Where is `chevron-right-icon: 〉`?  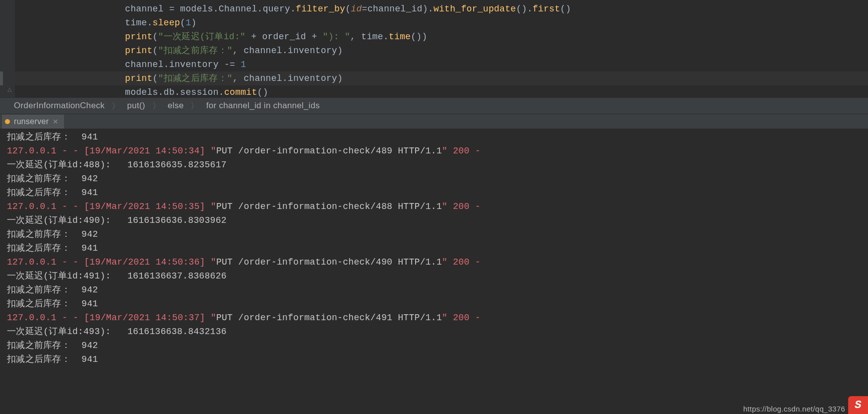 chevron-right-icon: 〉 is located at coordinates (157, 106).